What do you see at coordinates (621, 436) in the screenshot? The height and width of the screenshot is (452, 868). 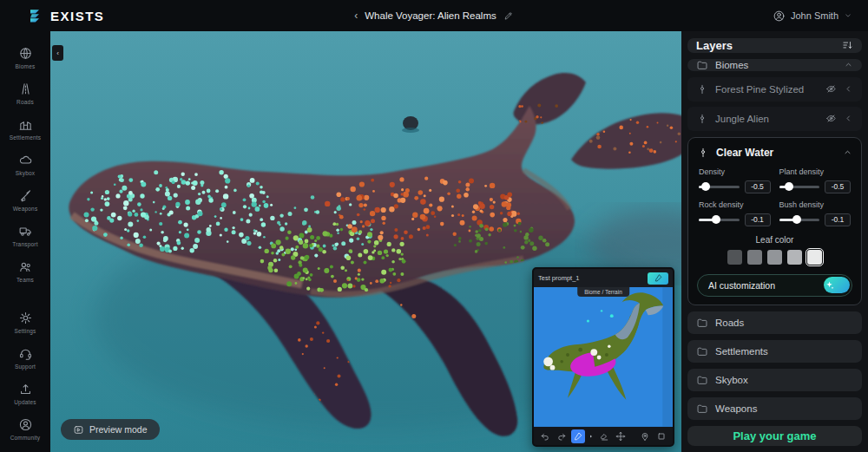 I see `move-tool` at bounding box center [621, 436].